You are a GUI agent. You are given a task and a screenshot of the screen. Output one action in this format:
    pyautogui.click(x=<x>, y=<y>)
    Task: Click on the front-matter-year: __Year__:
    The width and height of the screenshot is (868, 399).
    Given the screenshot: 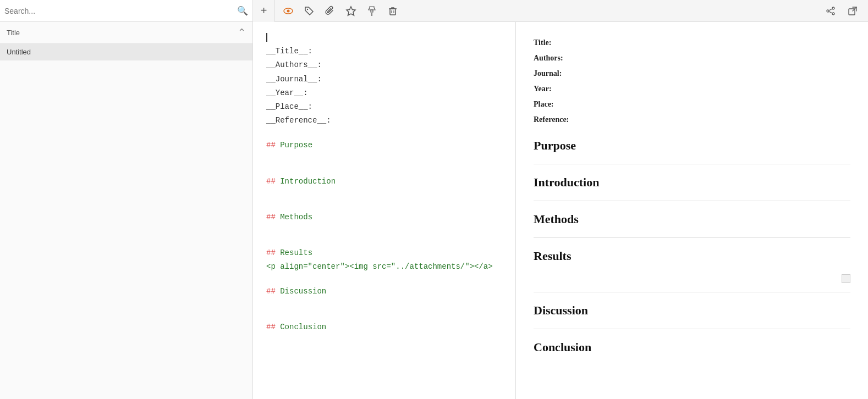 What is the action you would take?
    pyautogui.click(x=384, y=93)
    